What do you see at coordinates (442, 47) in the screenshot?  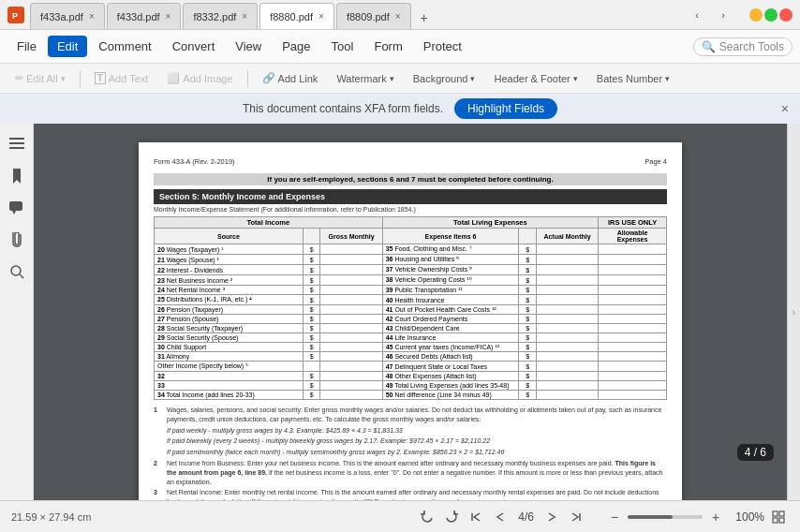 I see `menu-protect: Protect` at bounding box center [442, 47].